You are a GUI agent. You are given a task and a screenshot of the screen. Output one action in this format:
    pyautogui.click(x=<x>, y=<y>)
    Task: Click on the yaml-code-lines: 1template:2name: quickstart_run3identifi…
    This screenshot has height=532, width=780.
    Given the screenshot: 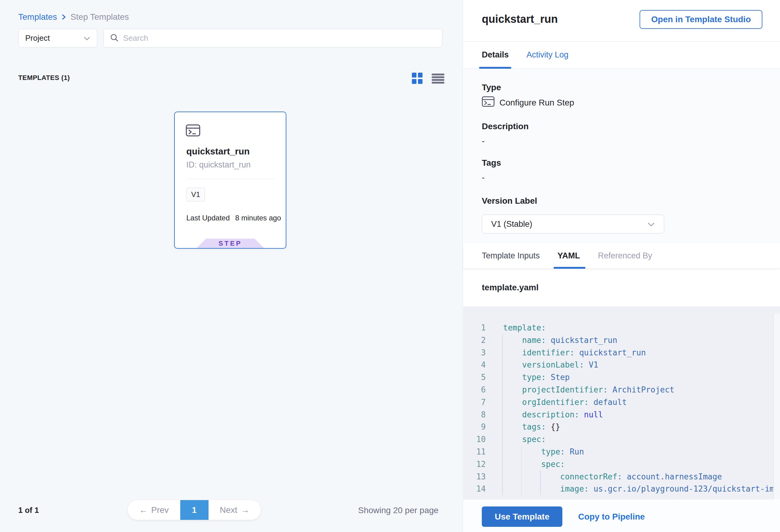 What is the action you would take?
    pyautogui.click(x=622, y=408)
    